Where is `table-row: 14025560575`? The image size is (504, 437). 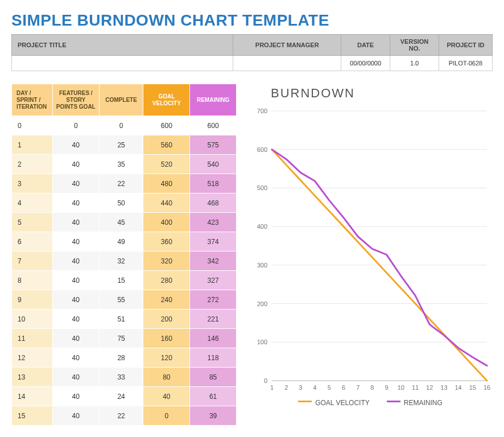 table-row: 14025560575 is located at coordinates (124, 145).